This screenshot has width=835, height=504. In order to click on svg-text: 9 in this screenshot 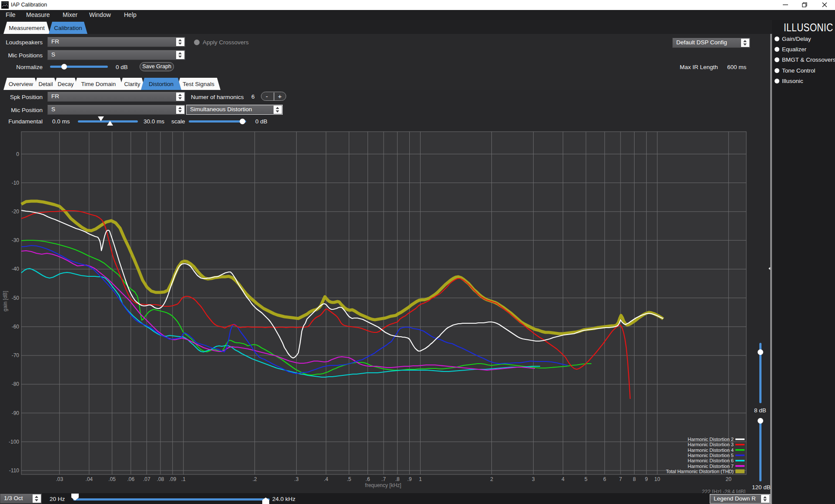, I will do `click(646, 479)`.